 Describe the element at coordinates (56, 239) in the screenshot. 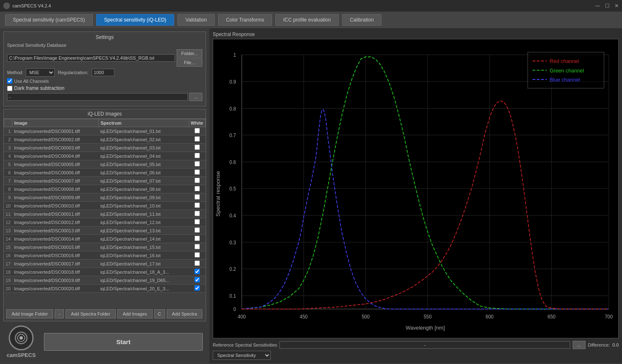

I see `row-image: Images/converted/DSC00014.tiff` at that location.